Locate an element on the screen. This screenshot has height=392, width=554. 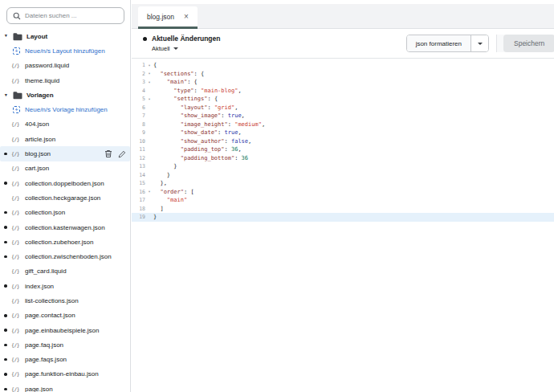
file-row-theme.liquid: {/}theme.liquid is located at coordinates (65, 80).